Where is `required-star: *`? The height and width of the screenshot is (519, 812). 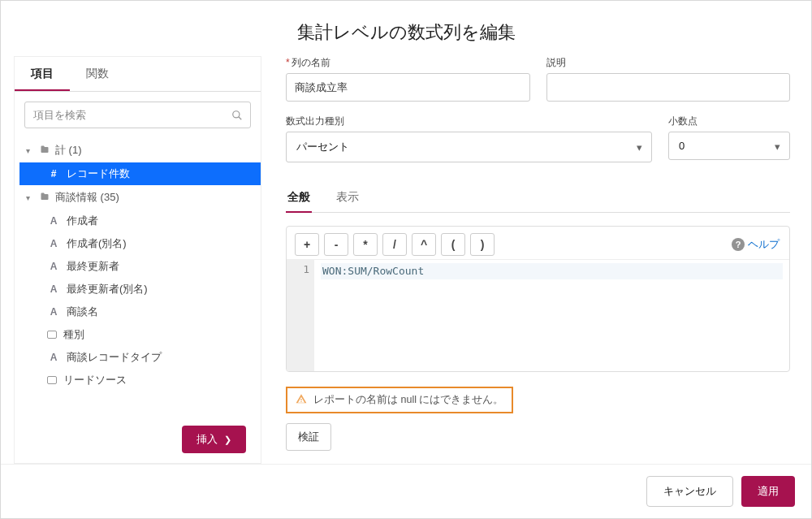
required-star: * is located at coordinates (287, 63).